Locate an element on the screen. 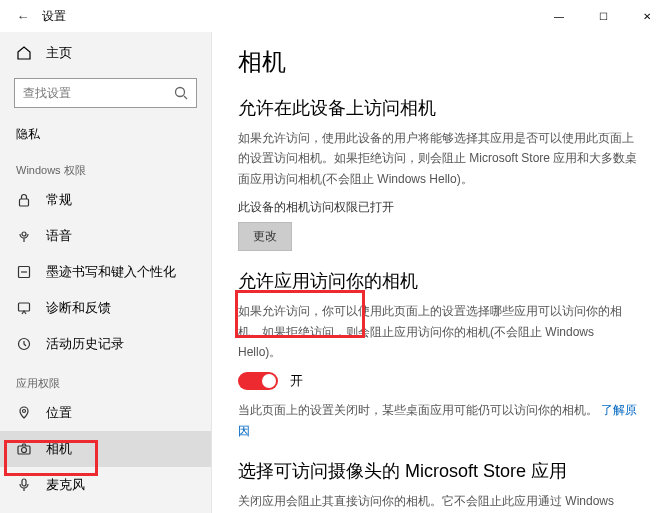 The image size is (669, 513). page-title: 相机 is located at coordinates (438, 62).